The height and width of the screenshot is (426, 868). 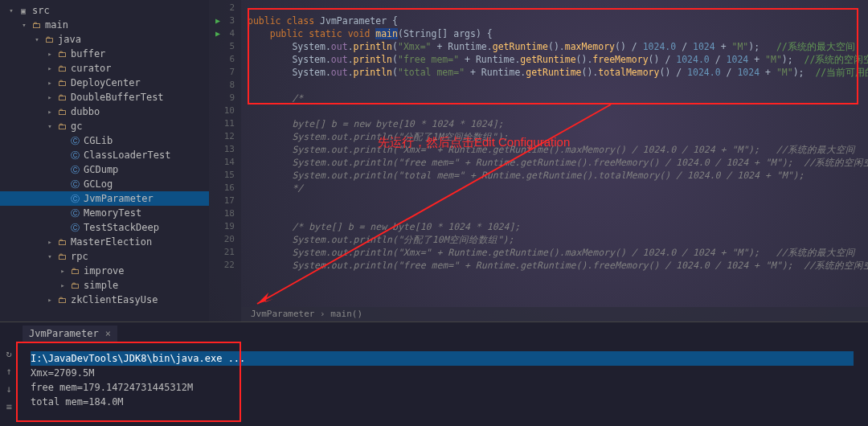 I want to click on gutter-line: 17, so click(x=225, y=201).